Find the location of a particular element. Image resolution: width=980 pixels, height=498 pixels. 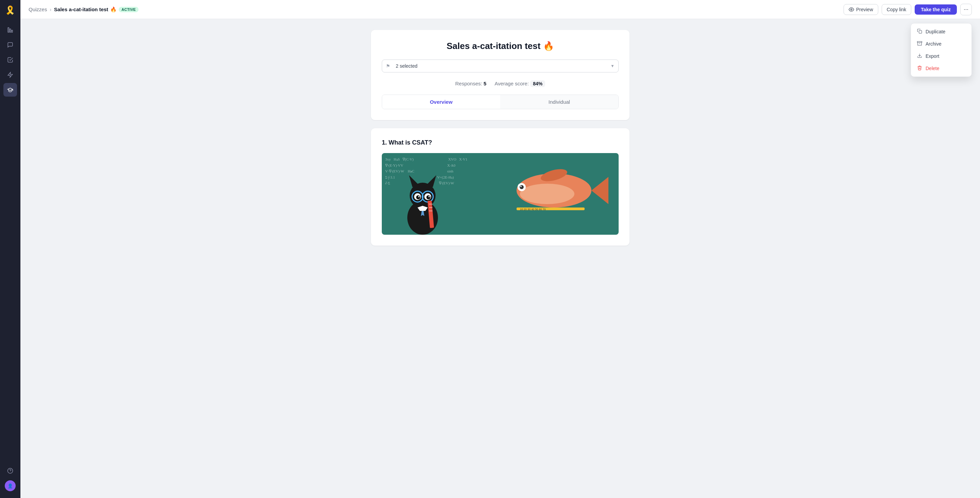

sidebar-item-tasks is located at coordinates (10, 60).